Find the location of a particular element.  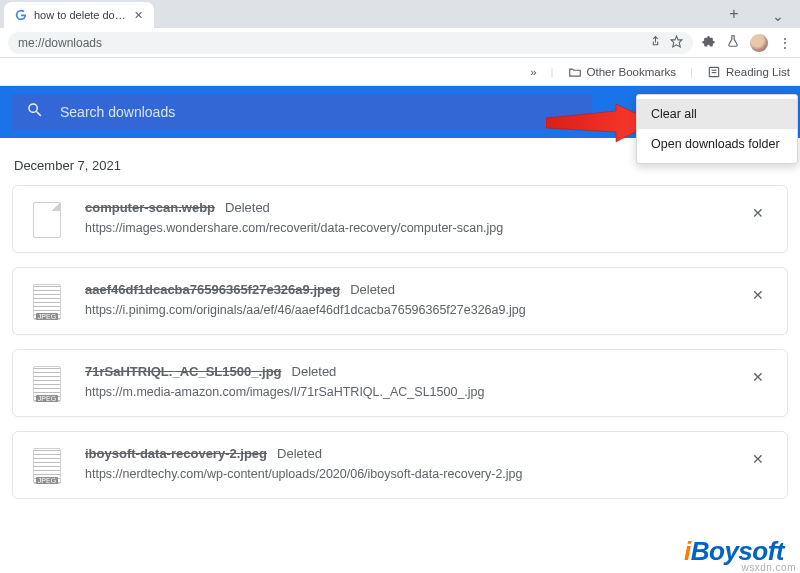

other-bookmarks: Other Bookmarks is located at coordinates (622, 72).